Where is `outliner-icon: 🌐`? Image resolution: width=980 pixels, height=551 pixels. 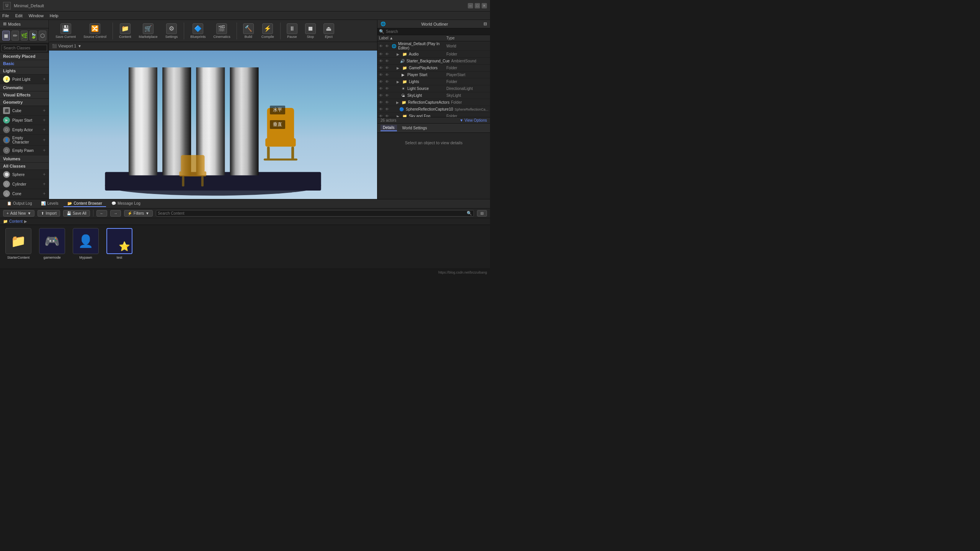 outliner-icon: 🌐 is located at coordinates (383, 24).